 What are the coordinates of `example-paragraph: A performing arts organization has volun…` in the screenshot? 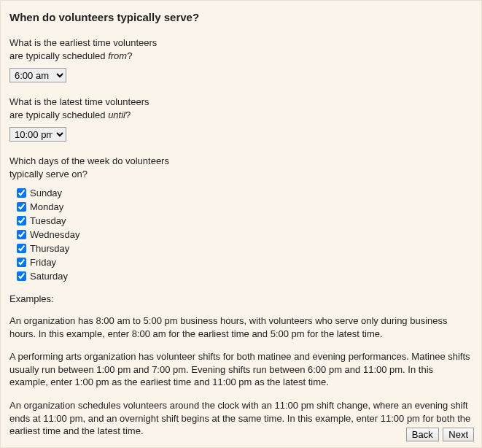 It's located at (241, 369).